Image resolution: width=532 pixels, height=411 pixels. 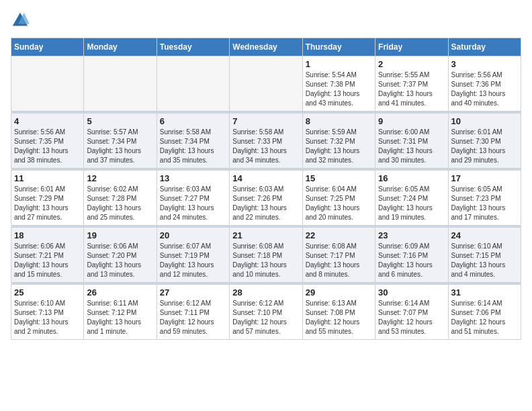 I want to click on day-number: 4, so click(x=47, y=121).